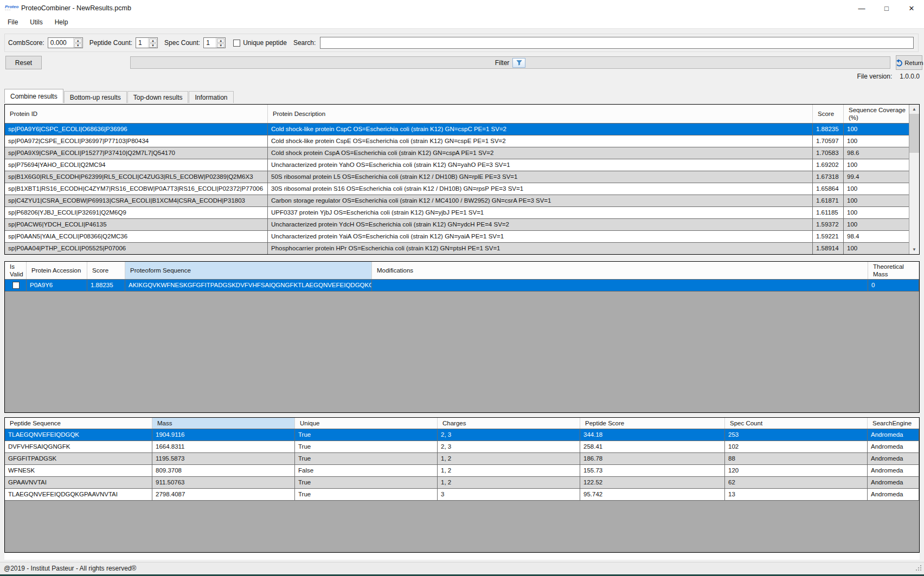  What do you see at coordinates (909, 63) in the screenshot?
I see `return-button: Return` at bounding box center [909, 63].